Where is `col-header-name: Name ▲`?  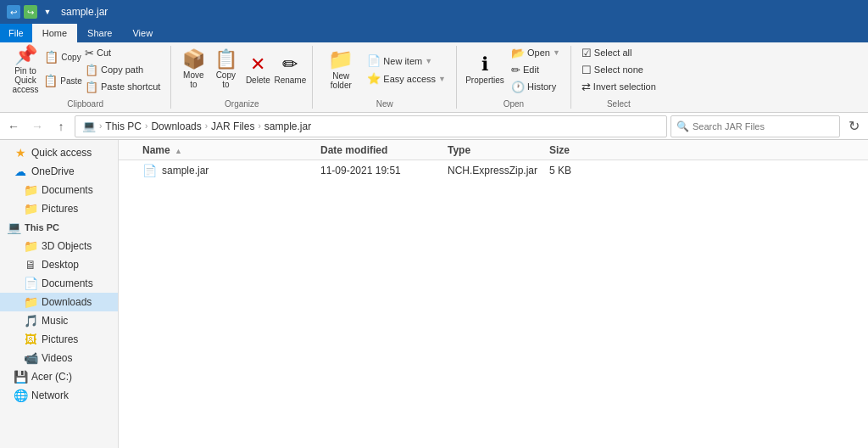 col-header-name: Name ▲ is located at coordinates (223, 150).